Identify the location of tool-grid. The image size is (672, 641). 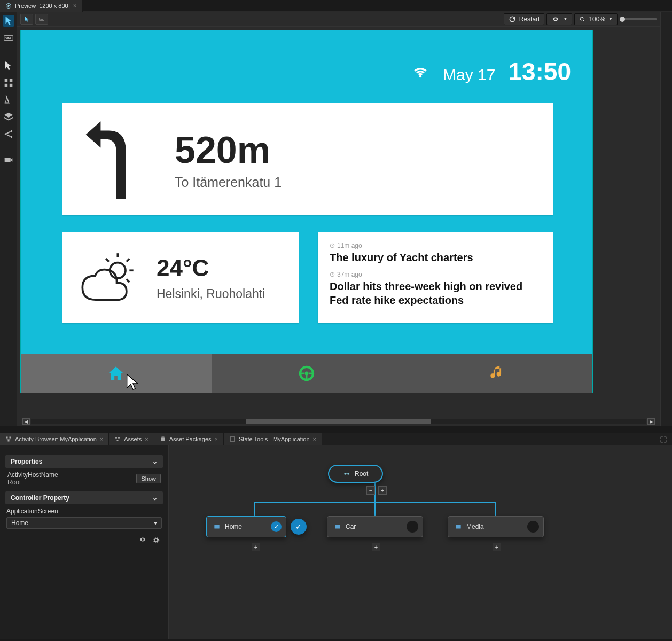
(9, 83).